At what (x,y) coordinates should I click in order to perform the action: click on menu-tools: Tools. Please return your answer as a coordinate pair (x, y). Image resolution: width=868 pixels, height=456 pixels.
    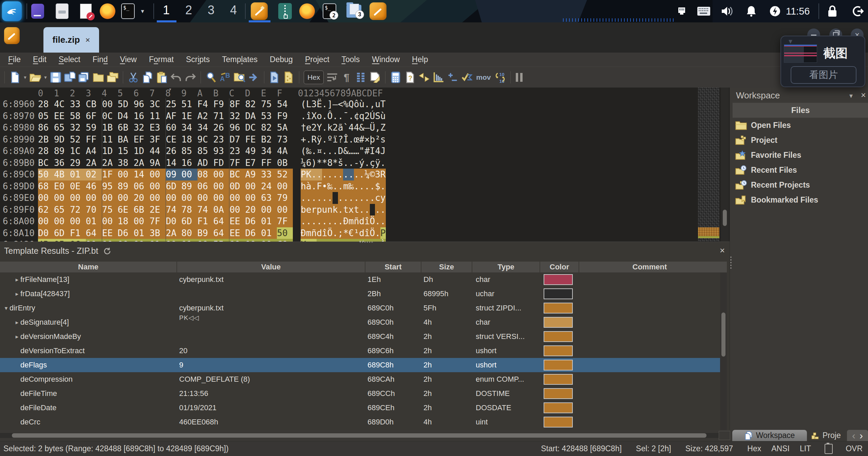
    Looking at the image, I should click on (351, 60).